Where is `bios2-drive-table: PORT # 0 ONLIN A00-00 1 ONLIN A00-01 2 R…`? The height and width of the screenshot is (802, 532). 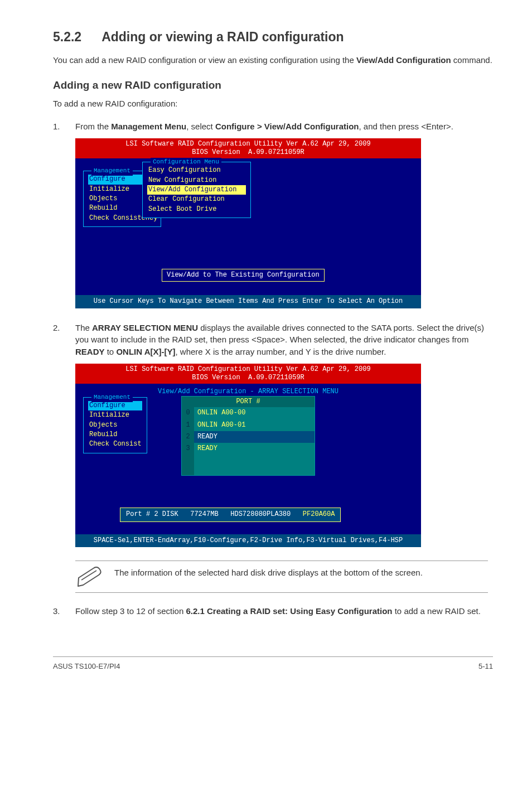 bios2-drive-table: PORT # 0 ONLIN A00-00 1 ONLIN A00-01 2 R… is located at coordinates (248, 436).